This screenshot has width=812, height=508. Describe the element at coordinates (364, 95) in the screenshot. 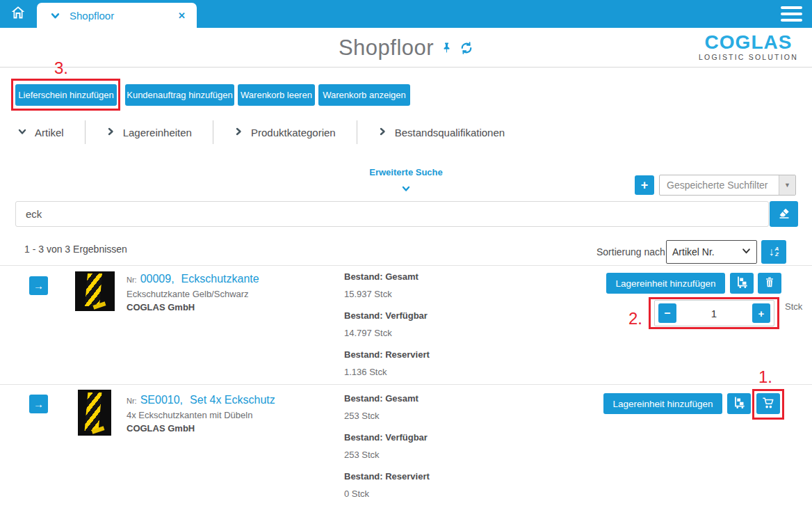

I see `show-cart-button: Warenkorb anzeigen` at that location.